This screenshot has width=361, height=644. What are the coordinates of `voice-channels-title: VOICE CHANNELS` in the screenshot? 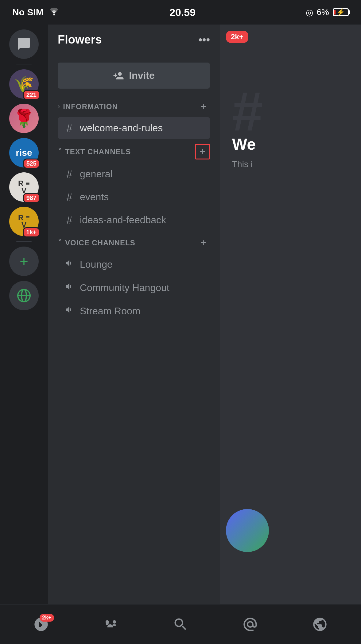 It's located at (100, 243).